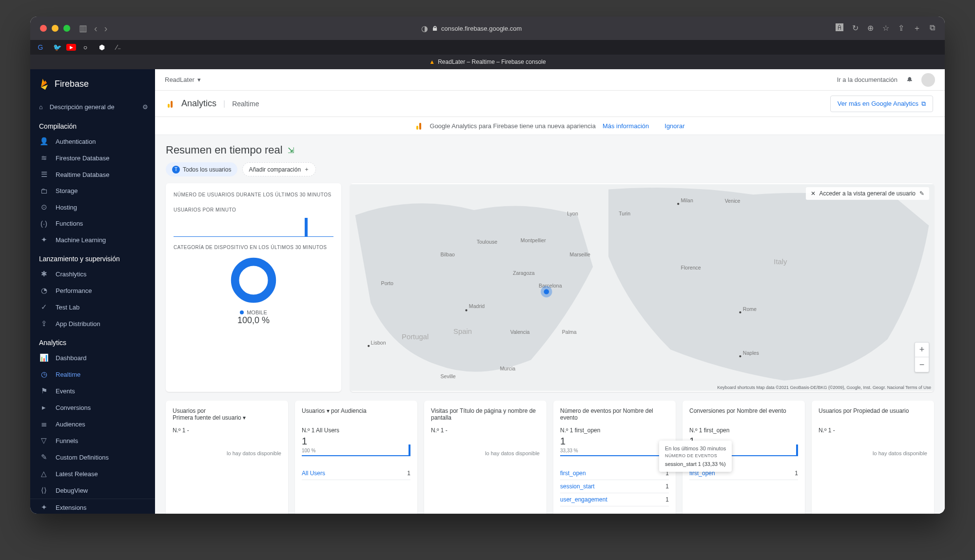  I want to click on nav-icon: ▽, so click(44, 441).